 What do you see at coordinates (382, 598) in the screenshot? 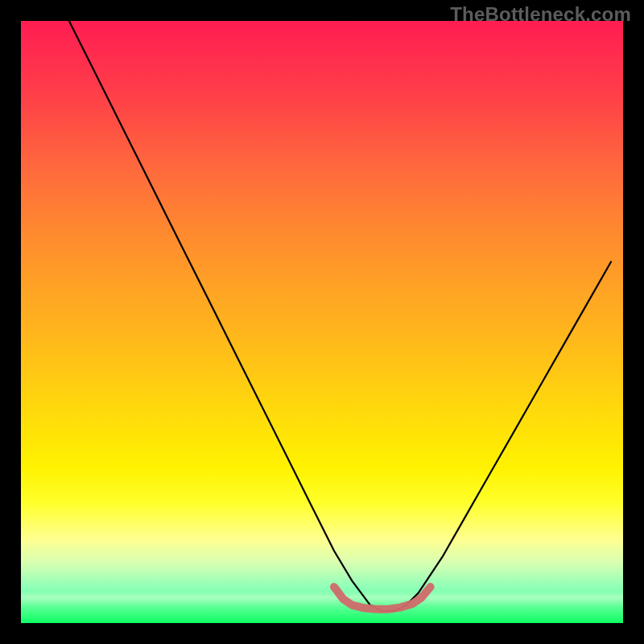
I see `optimal-zone-marker` at bounding box center [382, 598].